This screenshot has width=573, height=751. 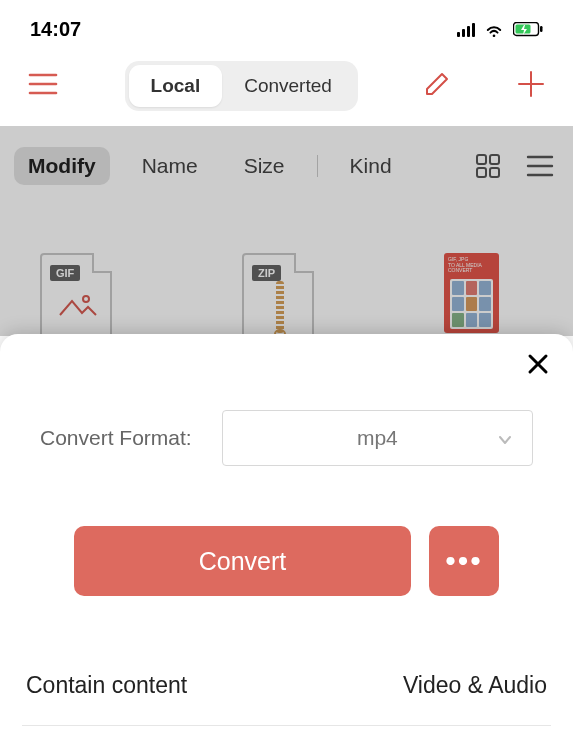 What do you see at coordinates (475, 686) in the screenshot?
I see `detail-value: Video & Audio` at bounding box center [475, 686].